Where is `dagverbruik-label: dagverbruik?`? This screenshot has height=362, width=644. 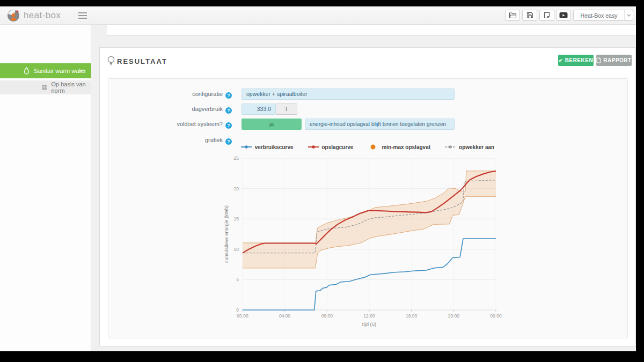
dagverbruik-label: dagverbruik? is located at coordinates (170, 109).